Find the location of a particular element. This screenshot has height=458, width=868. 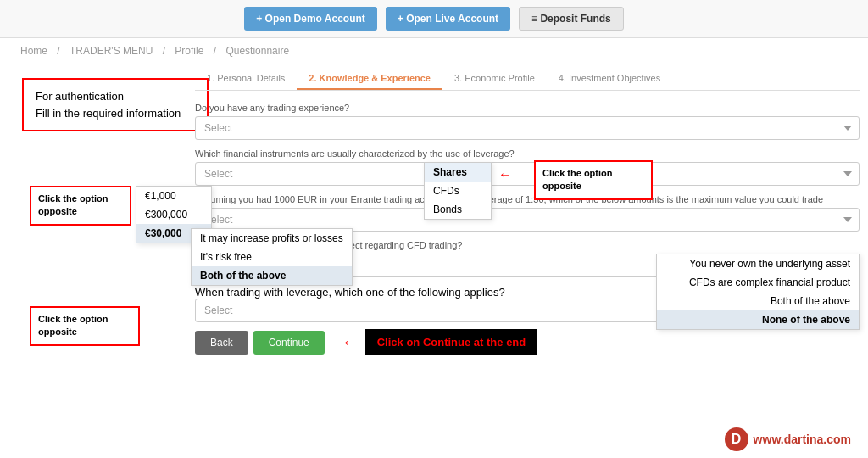

tab-investment-objectives: 4. Investment Objectives is located at coordinates (609, 79).